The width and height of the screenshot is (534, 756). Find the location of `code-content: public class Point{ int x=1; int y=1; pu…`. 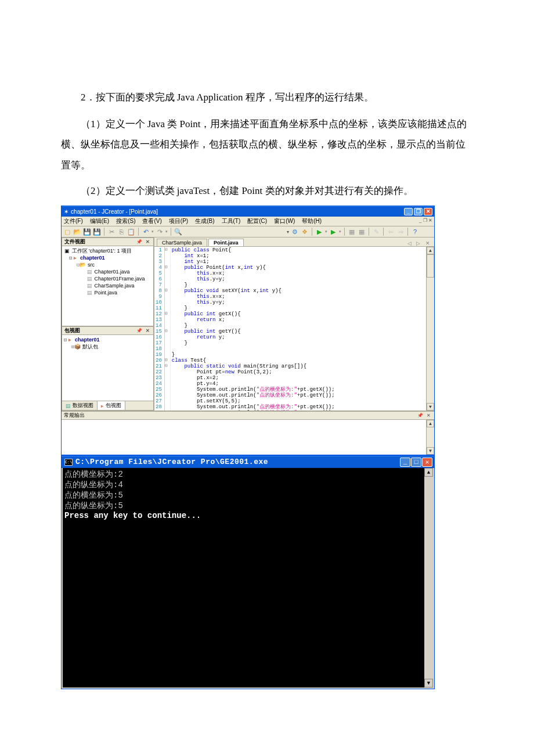

code-content: public class Point{ int x=1; int y=1; pu… is located at coordinates (298, 329).